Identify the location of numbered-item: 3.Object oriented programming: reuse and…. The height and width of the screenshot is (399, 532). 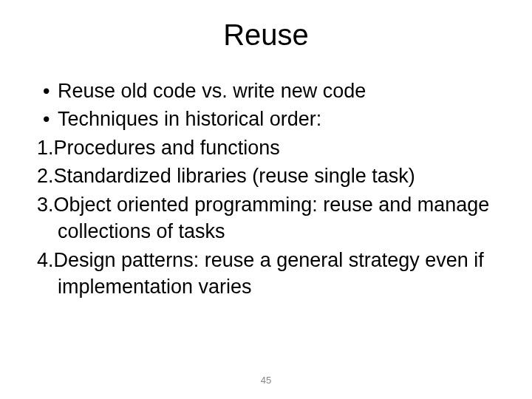
(266, 219).